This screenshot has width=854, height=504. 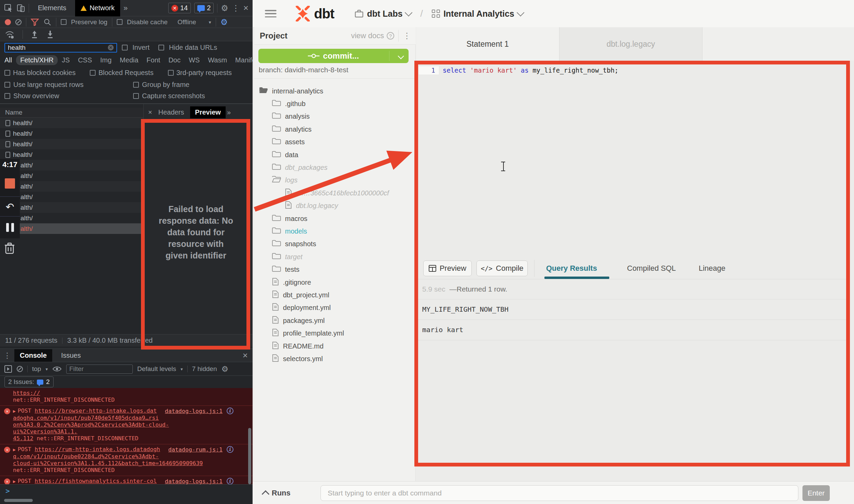 What do you see at coordinates (291, 282) in the screenshot?
I see `file--gitignore: .gitignore` at bounding box center [291, 282].